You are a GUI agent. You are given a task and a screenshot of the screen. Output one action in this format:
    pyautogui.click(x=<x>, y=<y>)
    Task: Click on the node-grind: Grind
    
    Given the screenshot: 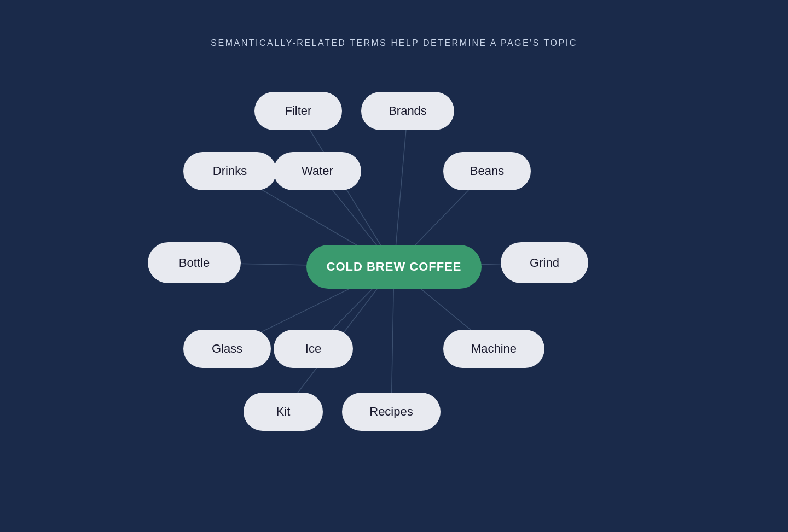 What is the action you would take?
    pyautogui.click(x=544, y=262)
    